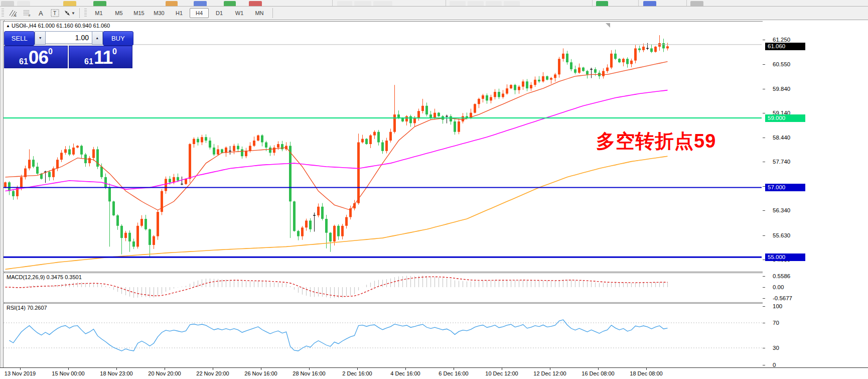 This screenshot has width=868, height=379. Describe the element at coordinates (100, 57) in the screenshot. I see `ask-quote: 61 11 0` at that location.